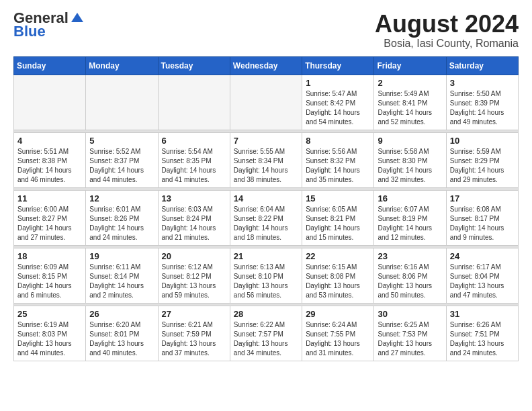 The height and width of the screenshot is (411, 532). I want to click on day-info: Sunrise: 6:22 AMSunset: 7:57 PMDaylight:…, so click(266, 339).